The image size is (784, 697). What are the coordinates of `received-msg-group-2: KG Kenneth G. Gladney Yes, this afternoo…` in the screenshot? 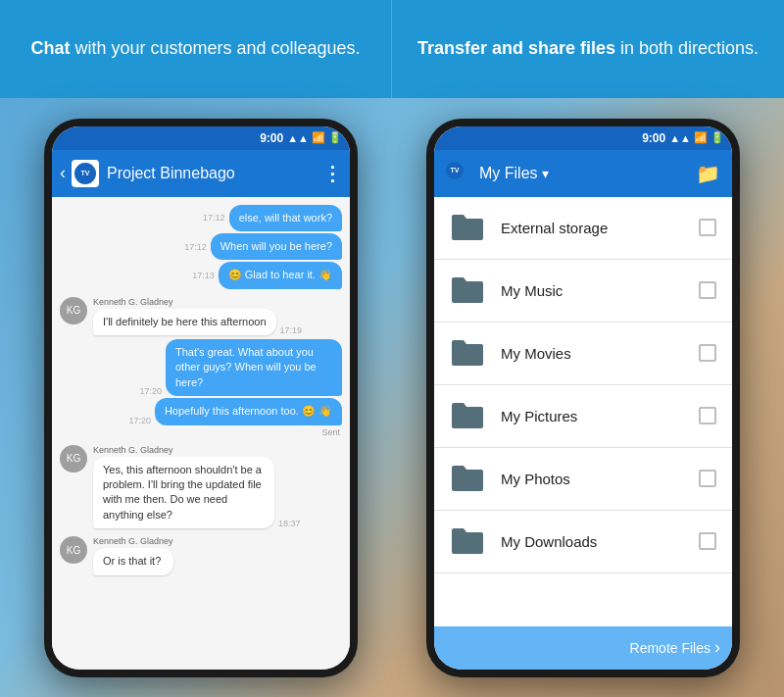 It's located at (201, 487).